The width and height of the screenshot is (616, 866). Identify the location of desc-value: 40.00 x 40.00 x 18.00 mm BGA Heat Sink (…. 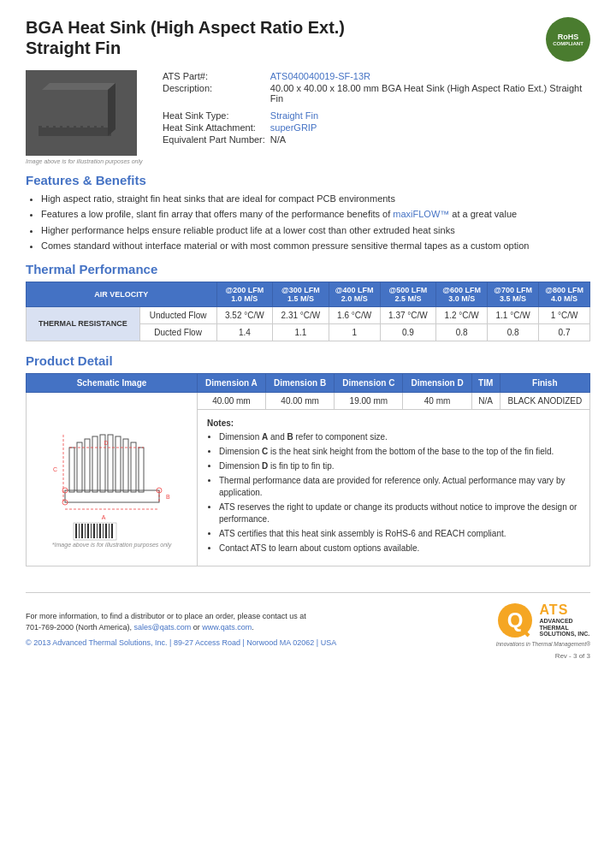
(430, 93).